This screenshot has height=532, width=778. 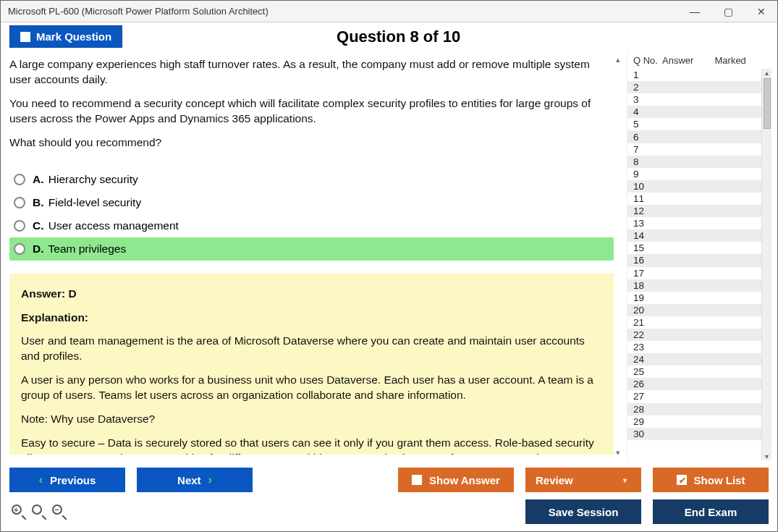 What do you see at coordinates (138, 12) in the screenshot?
I see `window-title: Microsoft PL-600 (Microsoft Power Platfo…` at bounding box center [138, 12].